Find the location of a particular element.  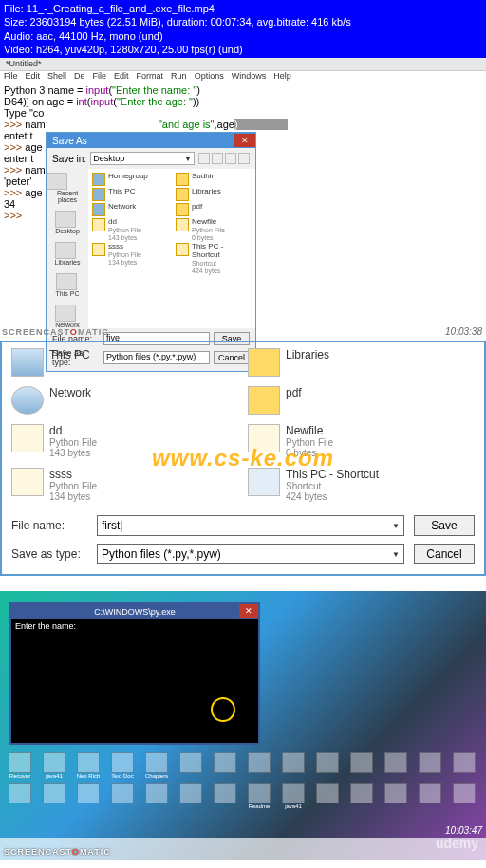

sidebar-network: Network is located at coordinates (67, 317).